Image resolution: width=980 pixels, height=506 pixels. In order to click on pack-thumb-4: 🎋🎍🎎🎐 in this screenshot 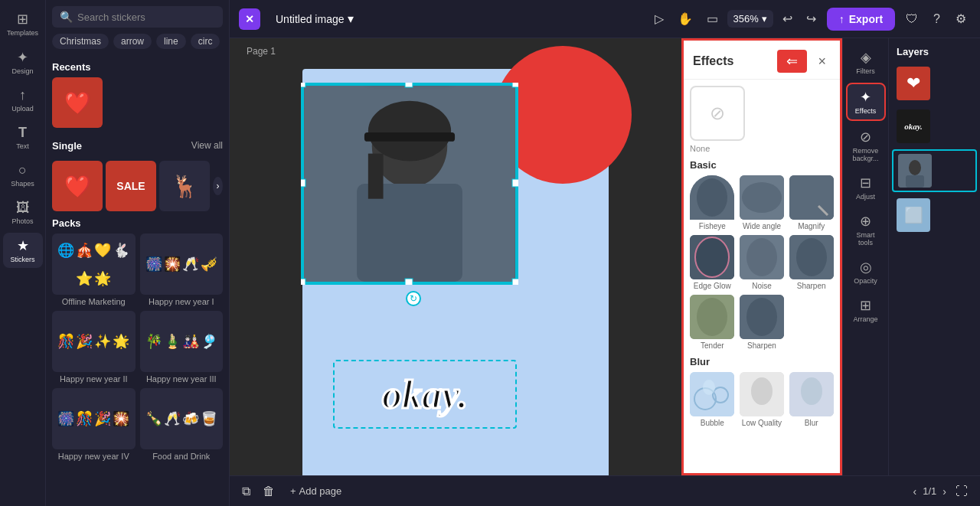, I will do `click(182, 341)`.